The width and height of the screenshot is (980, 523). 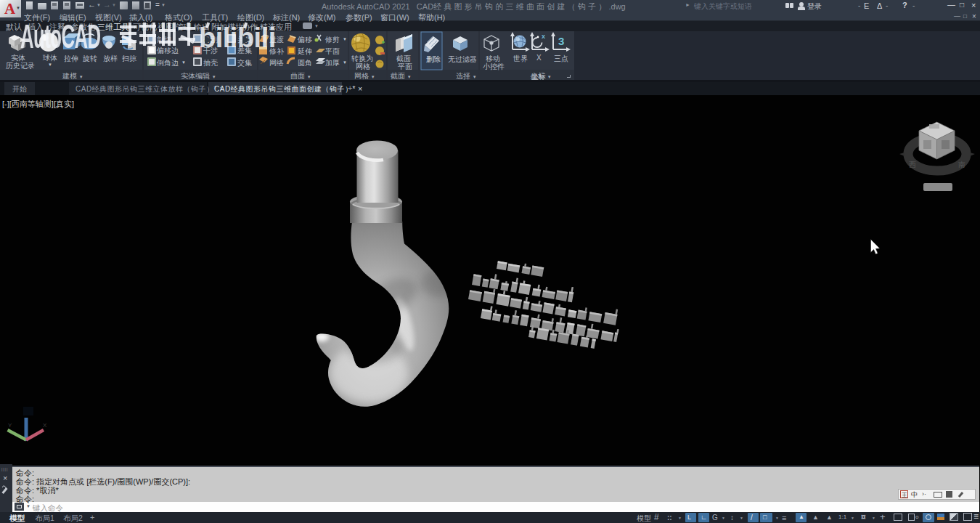 I want to click on svg-text: x, so click(x=543, y=36).